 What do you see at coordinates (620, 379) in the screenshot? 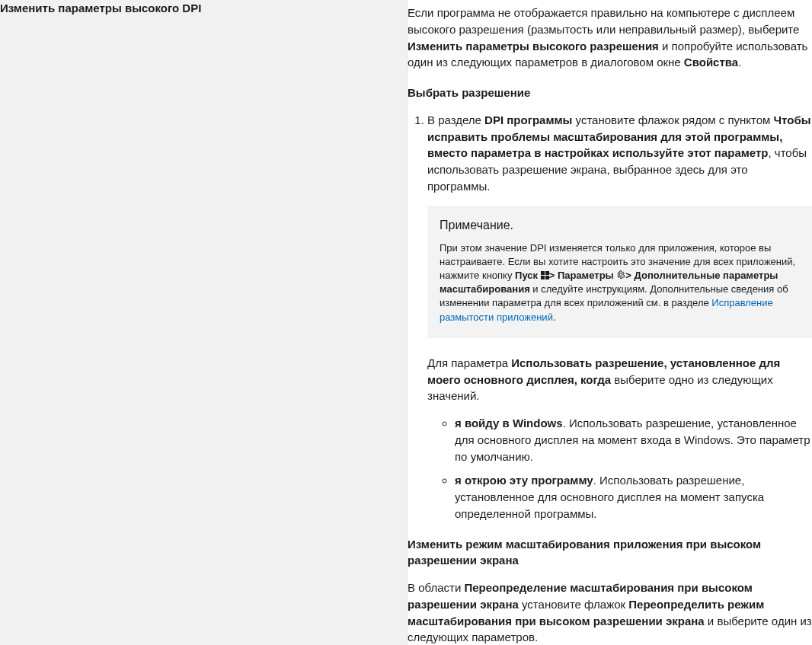
I see `param-intro: Для параметра Использовать разрешение, у…` at bounding box center [620, 379].